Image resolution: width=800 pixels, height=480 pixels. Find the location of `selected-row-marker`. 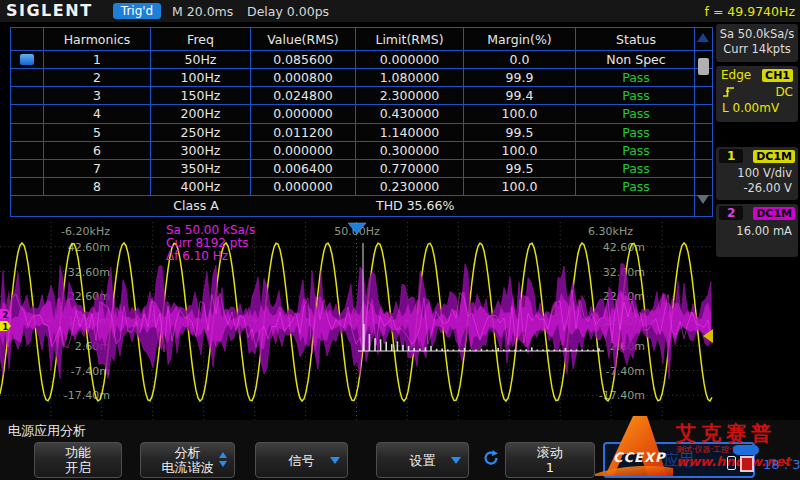

selected-row-marker is located at coordinates (27, 60).